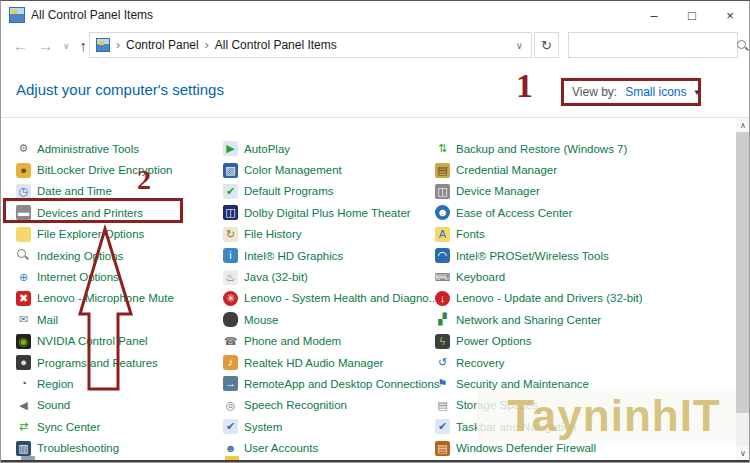 The height and width of the screenshot is (463, 750). Describe the element at coordinates (327, 148) in the screenshot. I see `control-panel-item: ▶AutoPlay` at that location.